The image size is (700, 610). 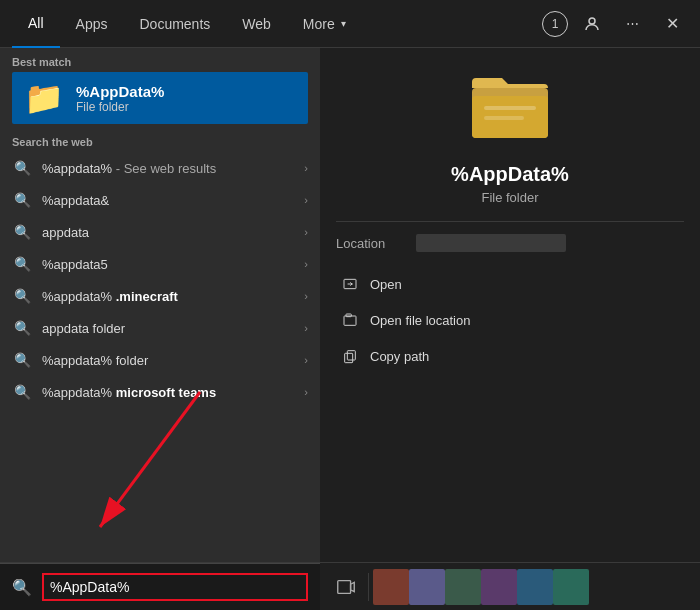 I want to click on open-action: Open, so click(x=510, y=284).